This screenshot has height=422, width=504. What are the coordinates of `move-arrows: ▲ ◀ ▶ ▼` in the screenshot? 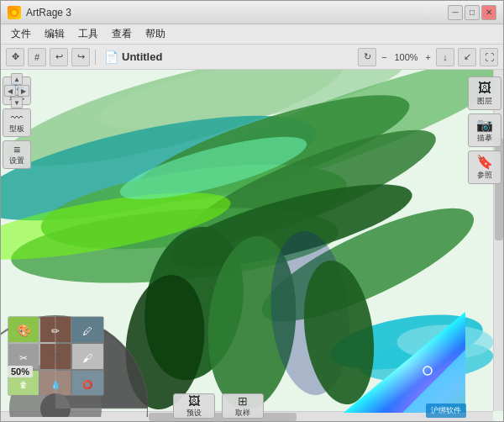 It's located at (17, 91).